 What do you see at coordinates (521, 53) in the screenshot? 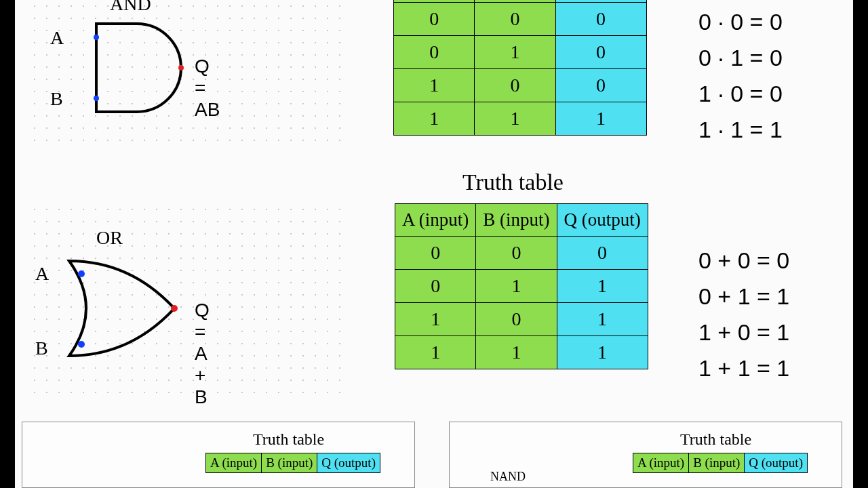
I see `table-row: 010` at bounding box center [521, 53].